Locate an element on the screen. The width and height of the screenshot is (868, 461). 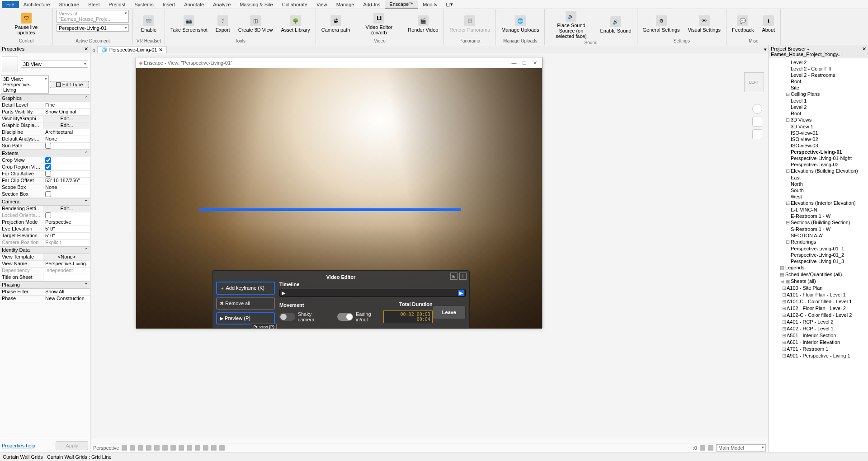
timeline-end-marker: ▶ is located at coordinates (461, 293).